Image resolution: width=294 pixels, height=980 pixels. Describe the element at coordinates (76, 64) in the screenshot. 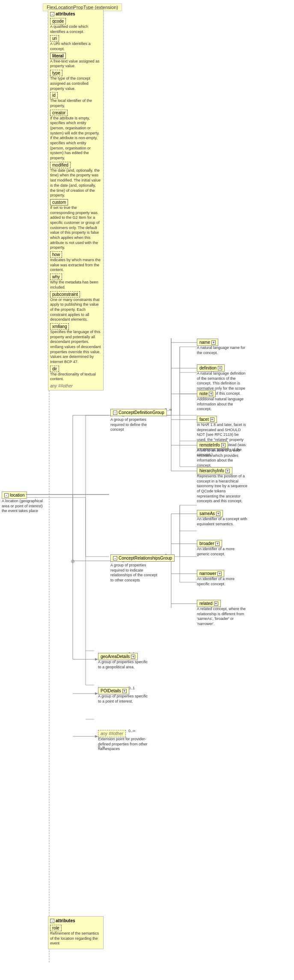

I see `attr-literal-desc: A free-text value assigned as property v…` at that location.